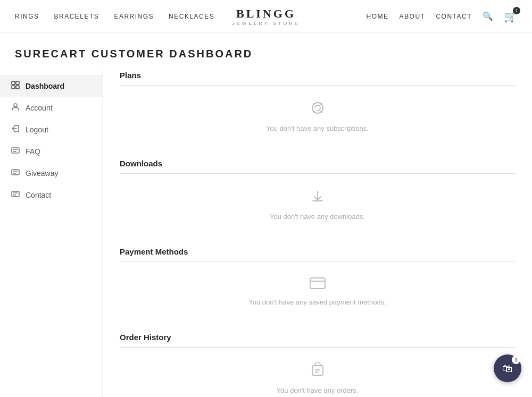  Describe the element at coordinates (511, 16) in the screenshot. I see `cart-icon-wrap: 🛒 1` at that location.